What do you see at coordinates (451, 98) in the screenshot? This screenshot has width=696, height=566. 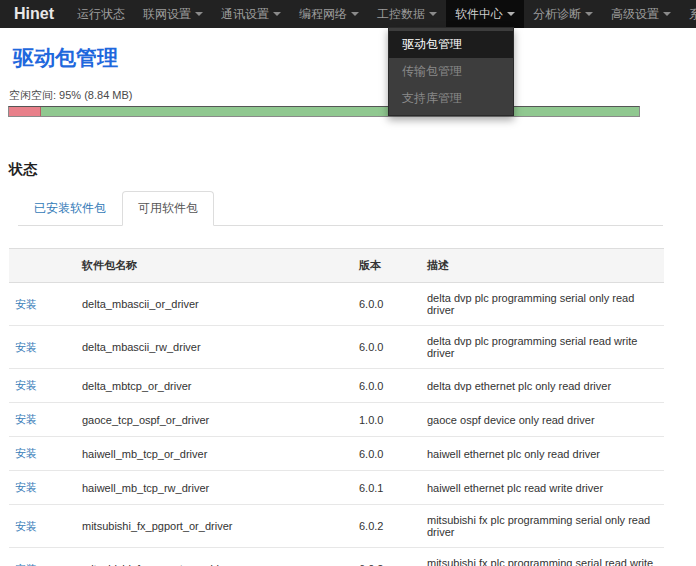 I see `dropdown-item: 支持库管理` at bounding box center [451, 98].